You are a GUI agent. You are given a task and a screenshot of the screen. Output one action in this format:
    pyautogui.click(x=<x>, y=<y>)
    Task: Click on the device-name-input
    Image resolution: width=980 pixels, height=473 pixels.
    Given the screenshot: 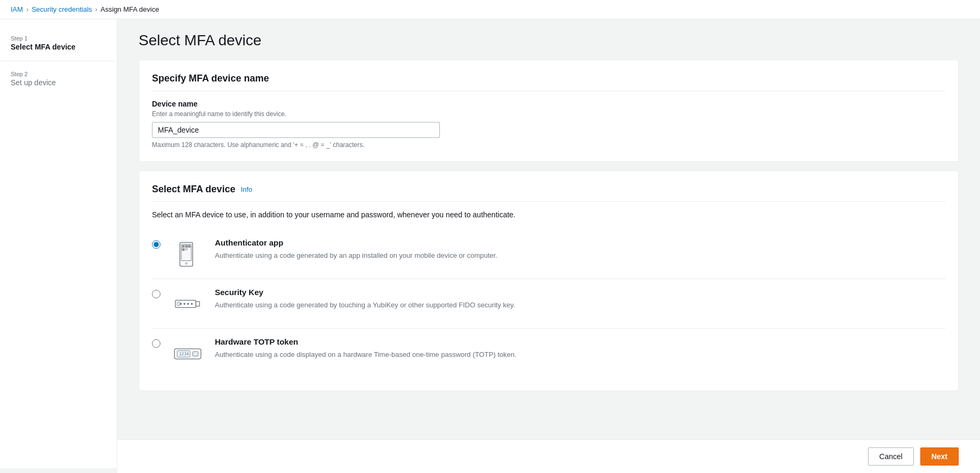 What is the action you would take?
    pyautogui.click(x=296, y=130)
    